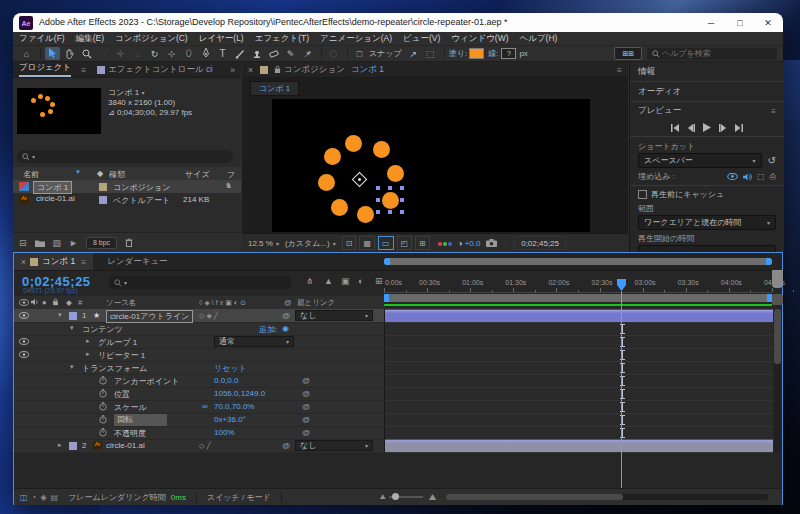 Image resolution: width=800 pixels, height=514 pixels. What do you see at coordinates (383, 497) in the screenshot?
I see `zoom-out-mountain-icon: ⛰︎` at bounding box center [383, 497].